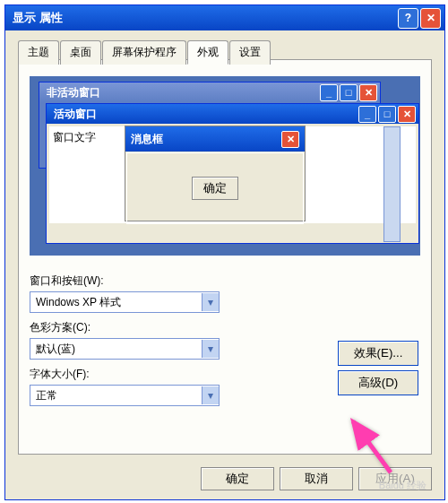  What do you see at coordinates (403, 486) in the screenshot?
I see `watermark: Baidu 经验` at bounding box center [403, 486].